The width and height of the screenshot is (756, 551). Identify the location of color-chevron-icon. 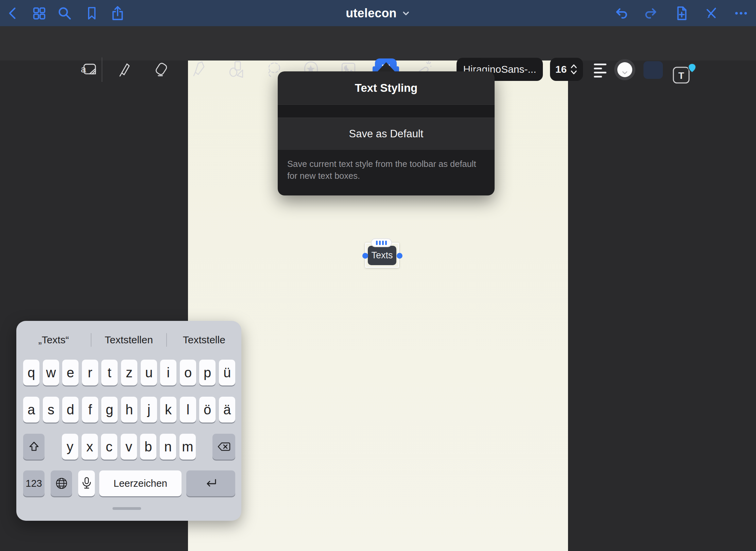
(625, 73).